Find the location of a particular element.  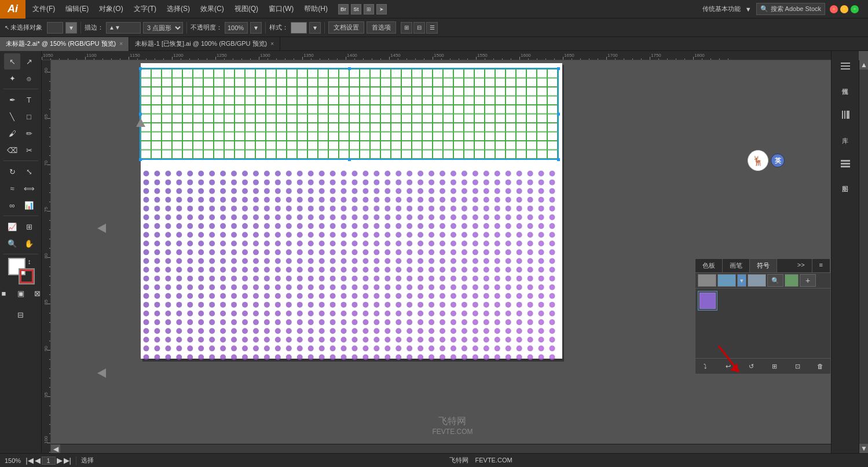

color-mode-solid: ■ is located at coordinates (6, 293).